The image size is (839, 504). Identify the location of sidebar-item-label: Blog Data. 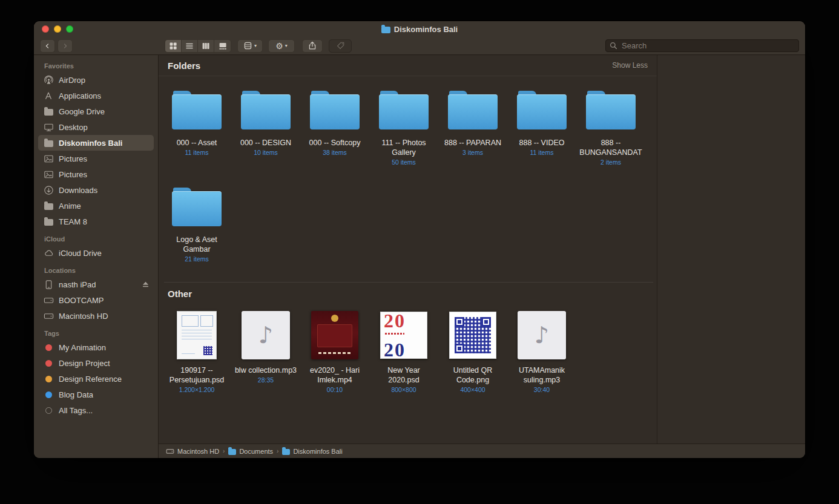
(76, 394).